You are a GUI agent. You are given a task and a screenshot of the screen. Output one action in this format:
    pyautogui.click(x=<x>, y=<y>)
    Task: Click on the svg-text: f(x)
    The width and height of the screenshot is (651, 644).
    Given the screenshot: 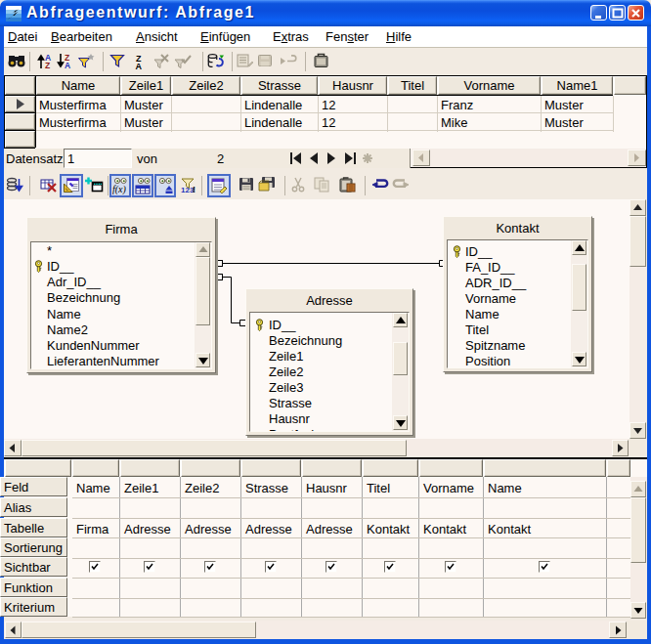 What is the action you would take?
    pyautogui.click(x=119, y=190)
    